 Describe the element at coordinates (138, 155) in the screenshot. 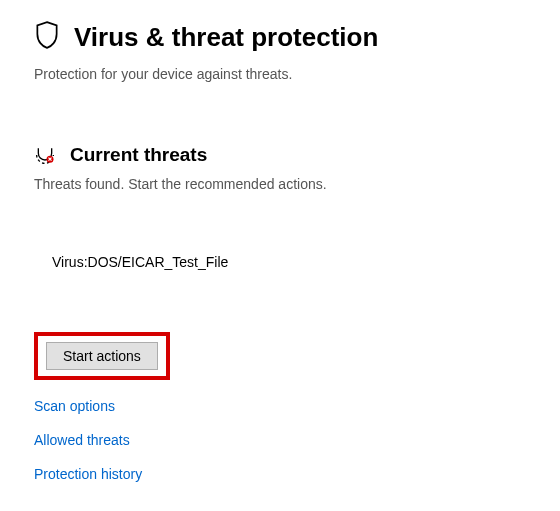

I see `section-title-current-threats: Current threats` at that location.